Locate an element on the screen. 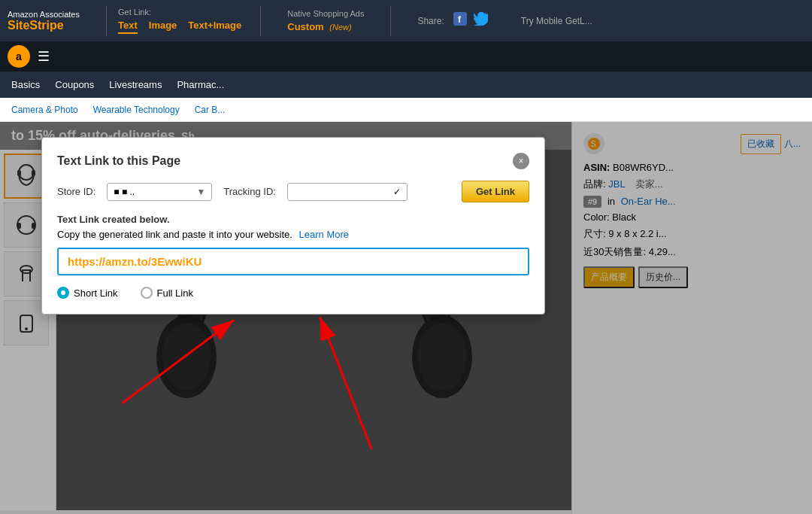 The image size is (812, 514). form-row: Store ID: ■ ■ .. ▼ Tracking ID: ✓ Get Li… is located at coordinates (293, 191).